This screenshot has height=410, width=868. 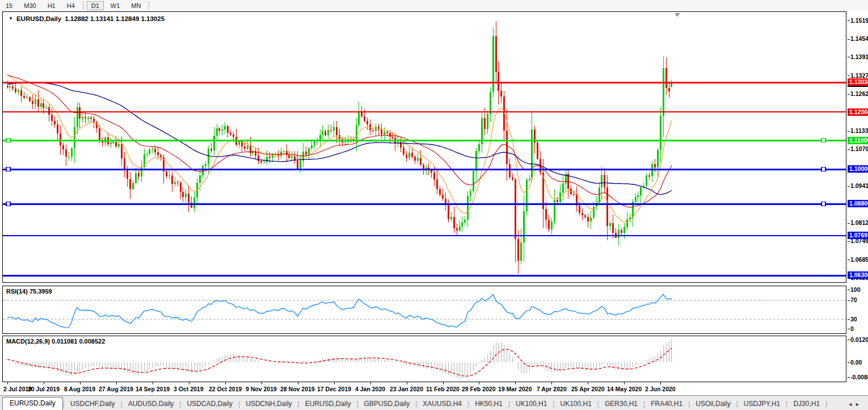 I want to click on tab-scroll-right-icon: ►, so click(x=859, y=404).